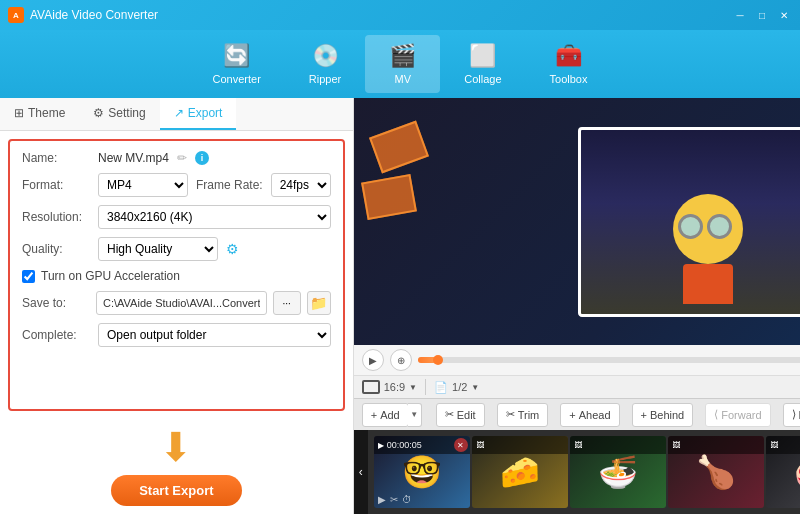  I want to click on progress-bar, so click(609, 360).